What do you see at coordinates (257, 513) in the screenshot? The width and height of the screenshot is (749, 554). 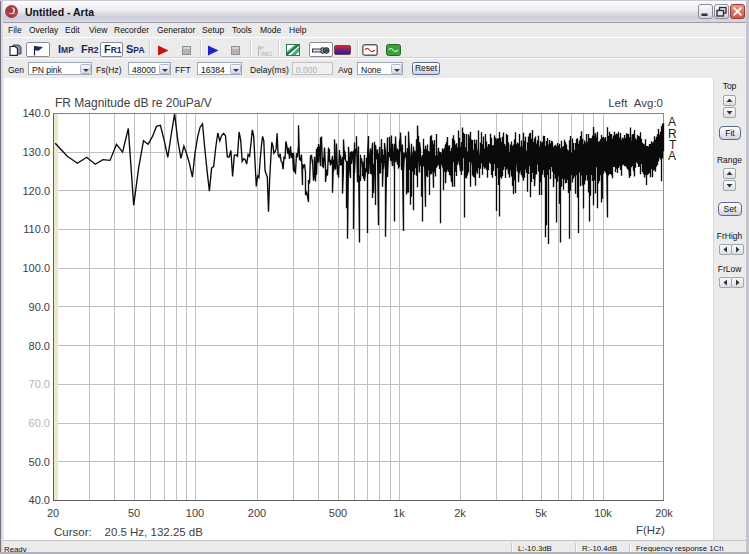 I see `svg-text: 200` at bounding box center [257, 513].